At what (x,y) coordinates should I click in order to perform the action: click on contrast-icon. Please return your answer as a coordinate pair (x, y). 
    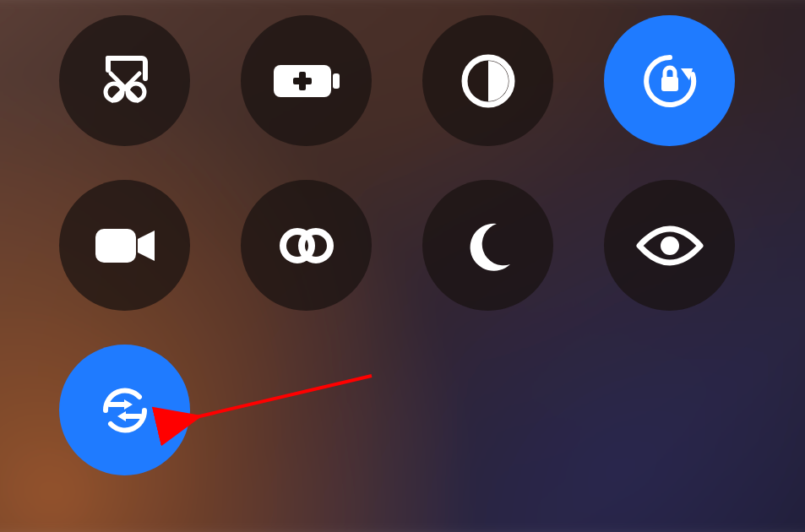
    Looking at the image, I should click on (488, 81).